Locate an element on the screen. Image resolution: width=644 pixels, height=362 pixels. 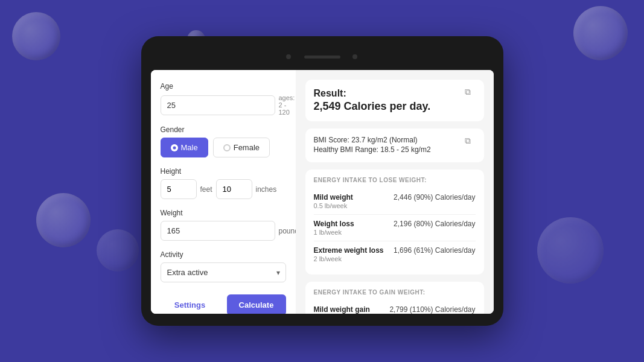
energy-lose-sublabel-2: 1 lb/week is located at coordinates (334, 232).